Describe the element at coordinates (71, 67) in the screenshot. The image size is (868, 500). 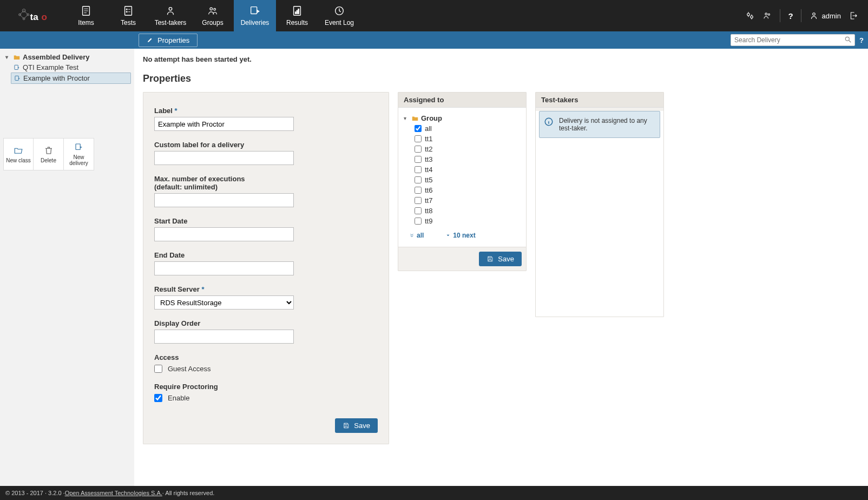
I see `tree-item-qti: QTI Example Test` at that location.